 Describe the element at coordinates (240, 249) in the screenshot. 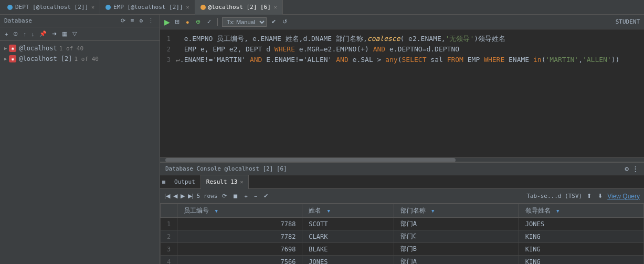

I see `cell-empno: 7698` at that location.